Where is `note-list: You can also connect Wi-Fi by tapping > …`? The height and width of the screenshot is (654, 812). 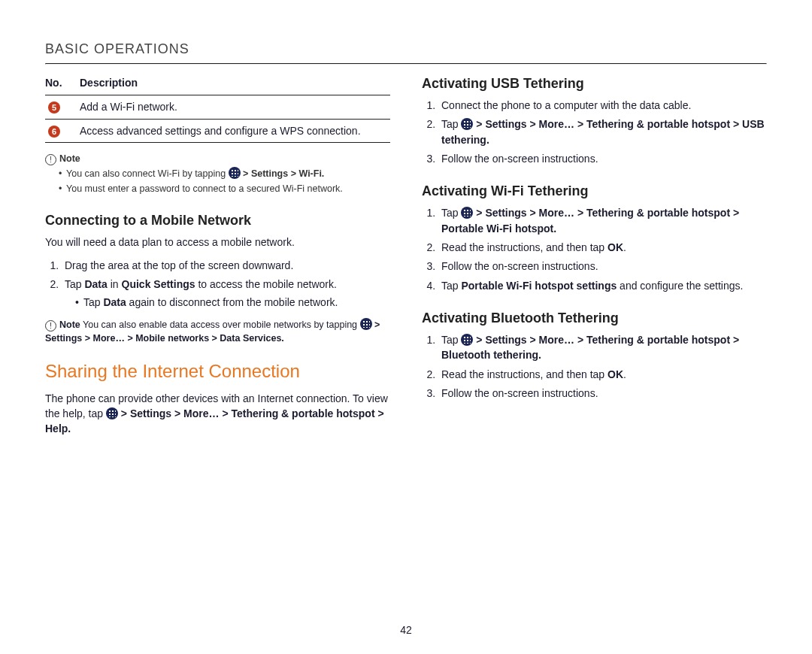
note-list: You can also connect Wi-Fi by tapping > … is located at coordinates (224, 181).